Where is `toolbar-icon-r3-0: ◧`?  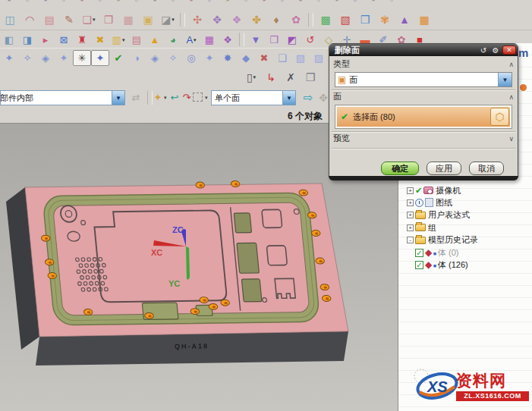 toolbar-icon-r3-0: ◧ is located at coordinates (9, 39).